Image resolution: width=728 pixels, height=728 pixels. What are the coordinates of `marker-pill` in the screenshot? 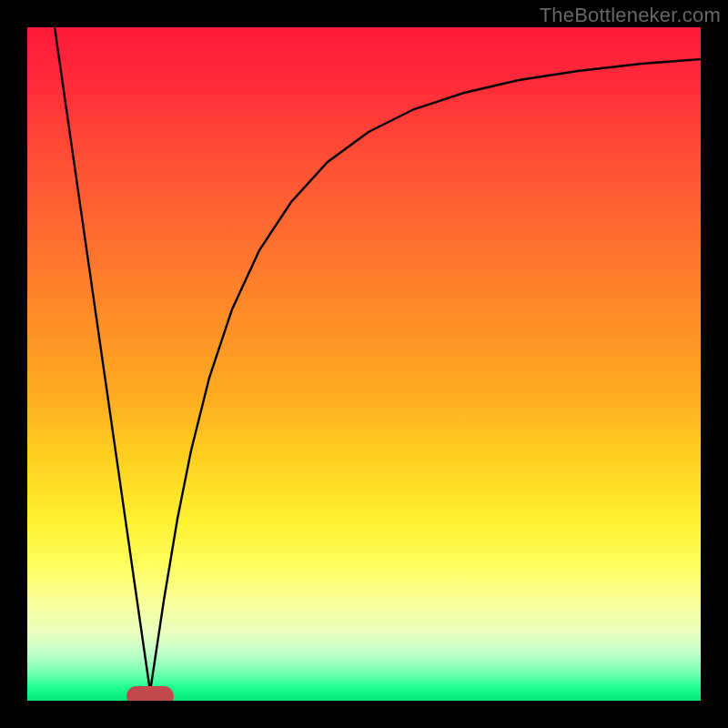 It's located at (150, 693).